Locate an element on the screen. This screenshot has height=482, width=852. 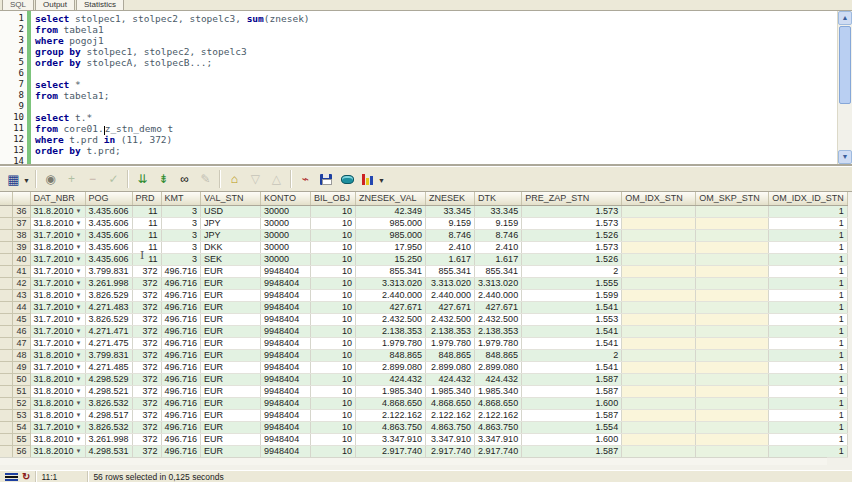
table-cell: 2.138.353 is located at coordinates (498, 331).